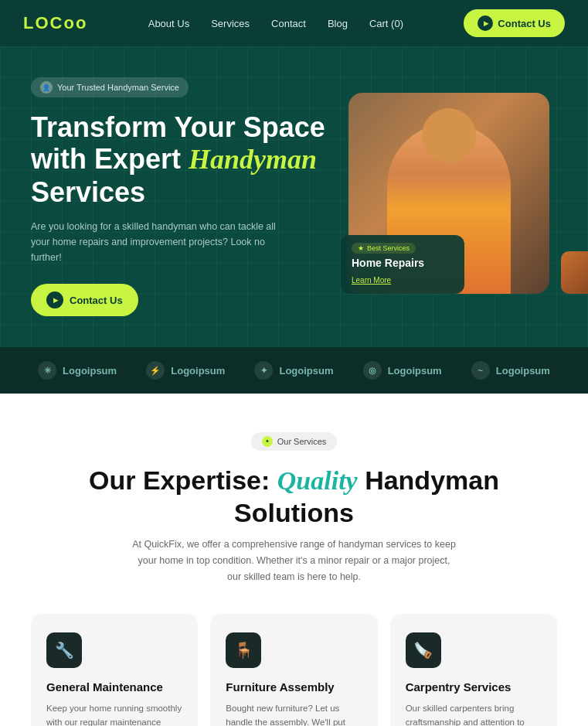  I want to click on logos-bar: ✳ Logoipsum ⚡ Logoipsum ✦ Logoipsum ◎ Lo…, so click(294, 370).